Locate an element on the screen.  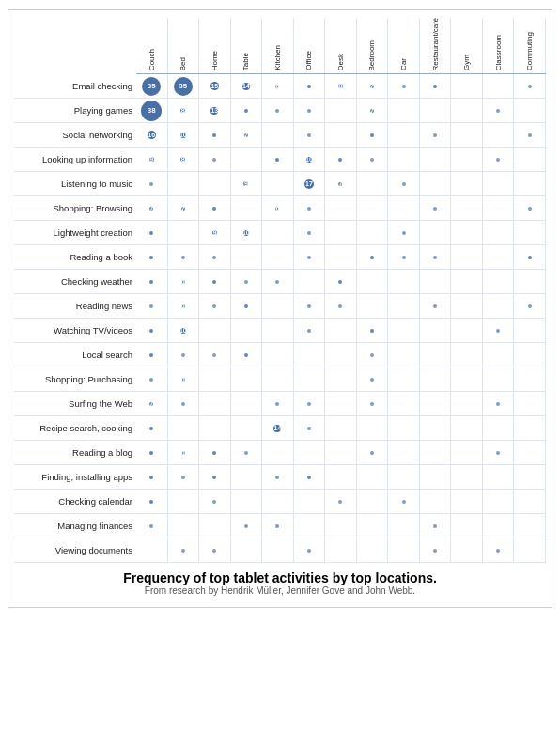
row-label-19: Viewing documents is located at coordinates (75, 551).